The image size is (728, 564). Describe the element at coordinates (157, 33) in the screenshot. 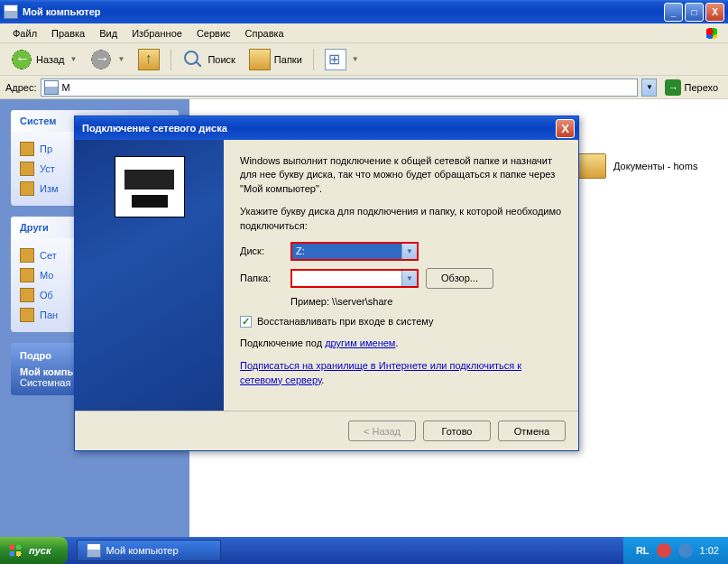

I see `menu-favorites: Избранное` at that location.